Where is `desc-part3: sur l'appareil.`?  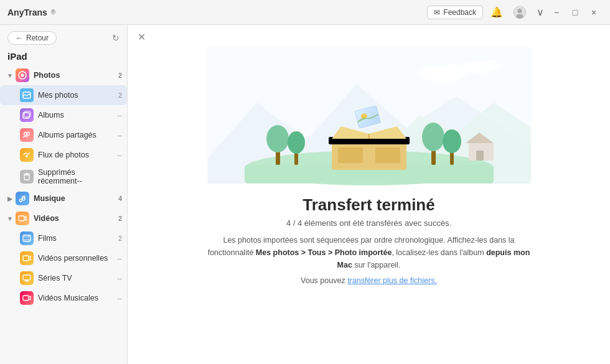
desc-part3: sur l'appareil. is located at coordinates (376, 265).